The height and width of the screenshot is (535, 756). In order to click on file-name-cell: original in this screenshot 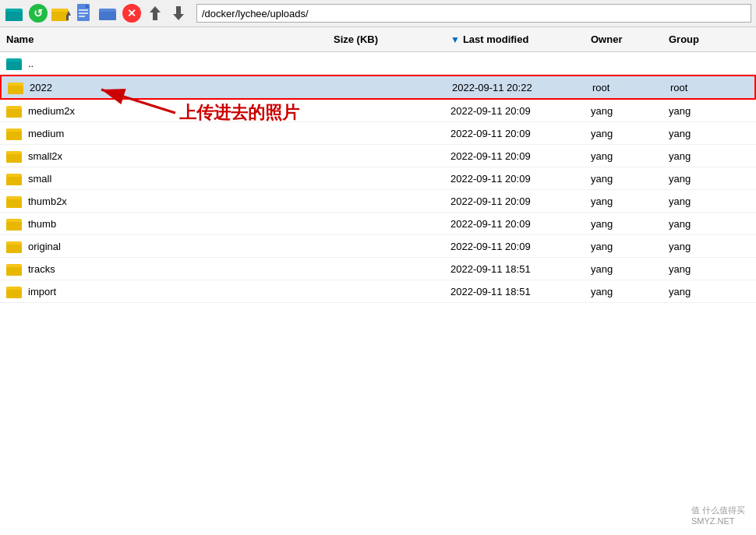, I will do `click(164, 246)`.